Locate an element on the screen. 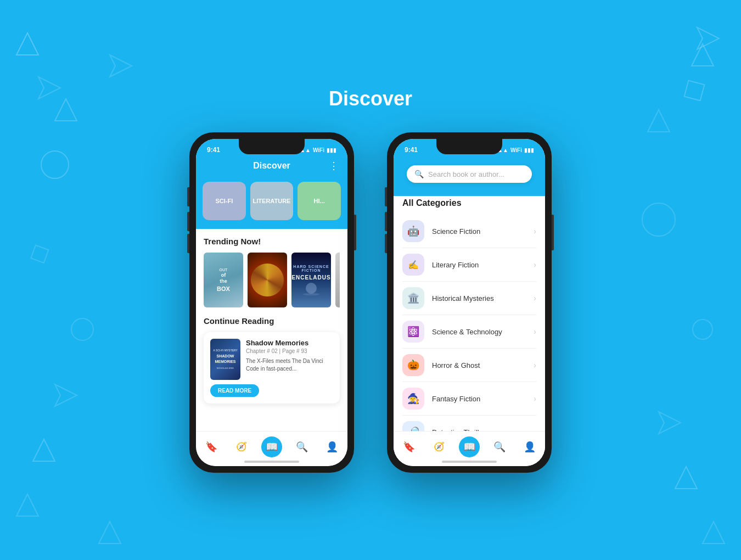 The width and height of the screenshot is (741, 560). status-time-2: 9:41 is located at coordinates (411, 150).